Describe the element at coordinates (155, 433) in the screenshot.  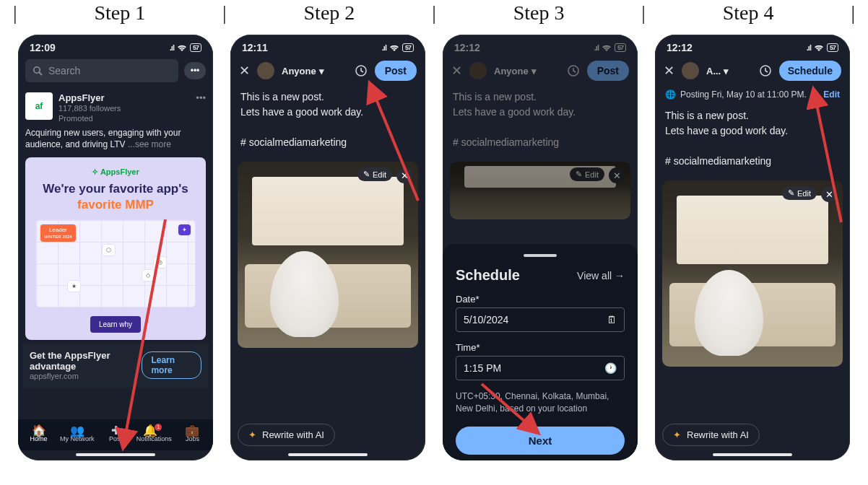
I see `nav-notifications: 🔔1Notifications` at that location.